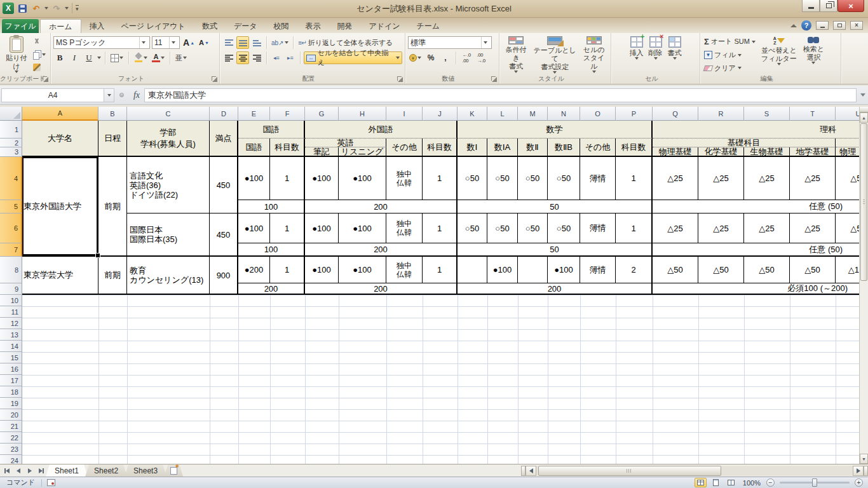  What do you see at coordinates (254, 114) in the screenshot?
I see `column-header-E: E` at bounding box center [254, 114].